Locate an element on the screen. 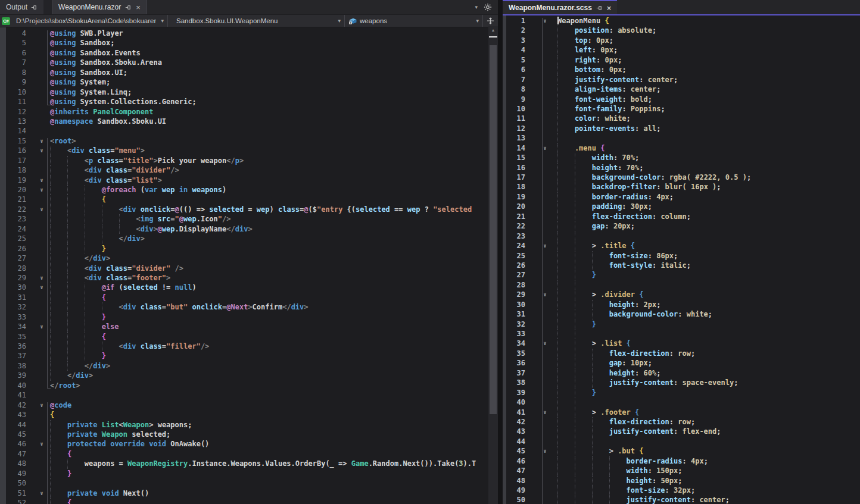  code-line: 36gap: 10px; is located at coordinates (681, 363).